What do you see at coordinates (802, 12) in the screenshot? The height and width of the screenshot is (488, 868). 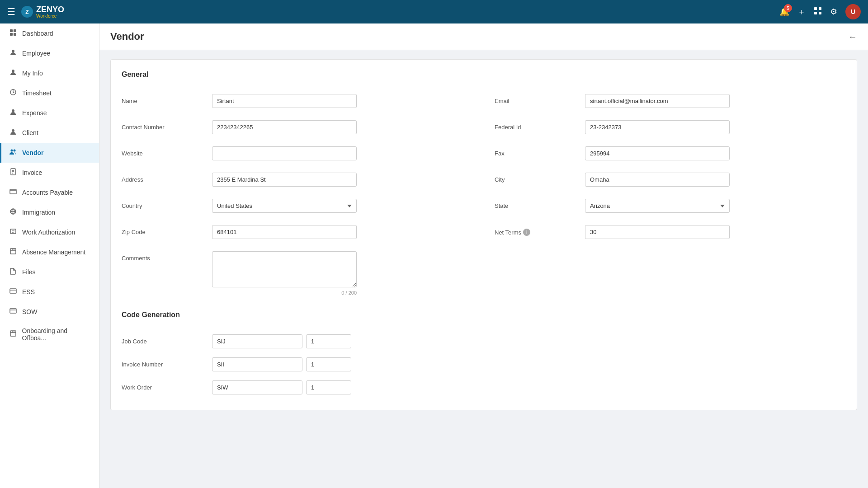 I see `add-button: ＋` at bounding box center [802, 12].